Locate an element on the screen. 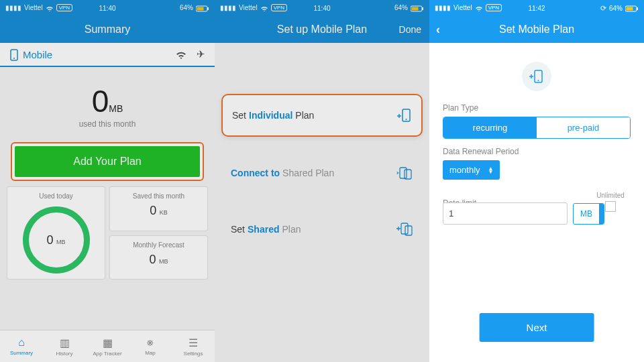 The height and width of the screenshot is (362, 644). plan-type-label: Plan Type is located at coordinates (537, 108).